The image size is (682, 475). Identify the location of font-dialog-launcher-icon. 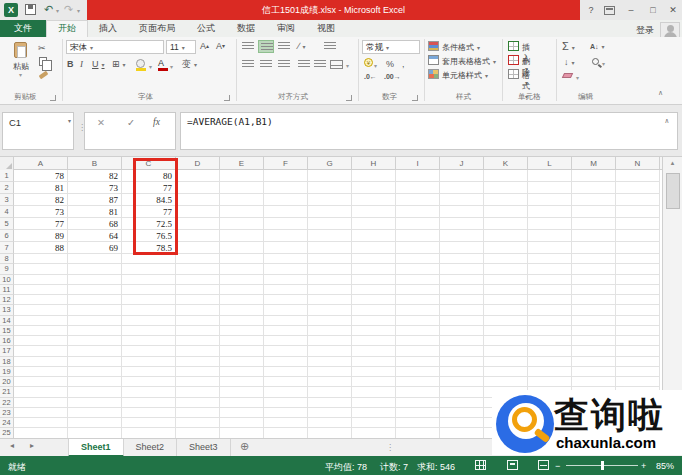
(227, 98).